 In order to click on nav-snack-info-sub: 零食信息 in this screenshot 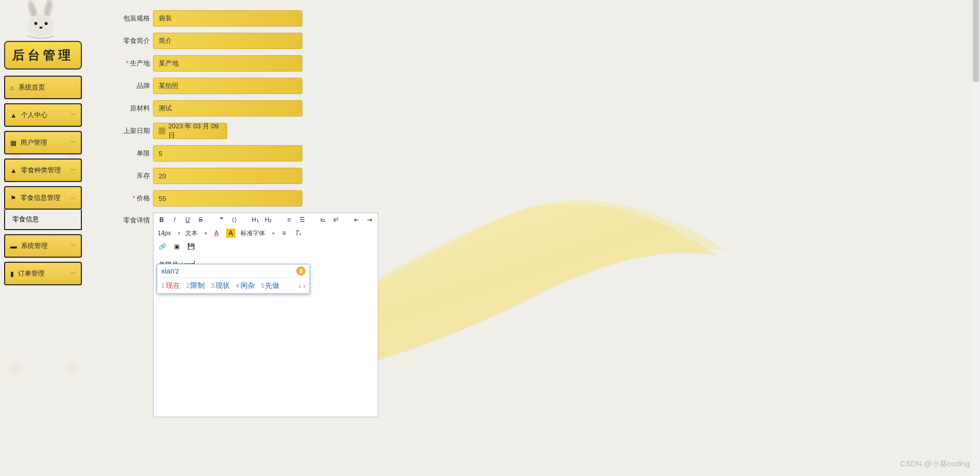, I will do `click(43, 220)`.